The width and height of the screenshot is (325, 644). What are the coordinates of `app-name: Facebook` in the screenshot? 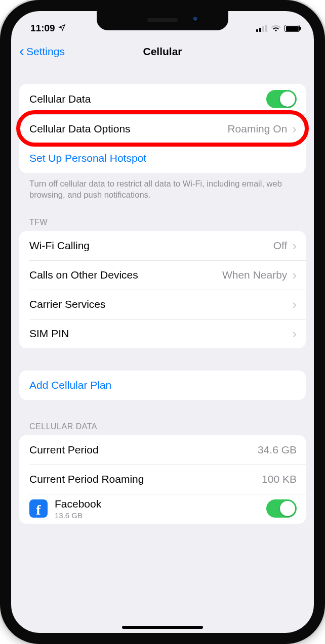 It's located at (160, 504).